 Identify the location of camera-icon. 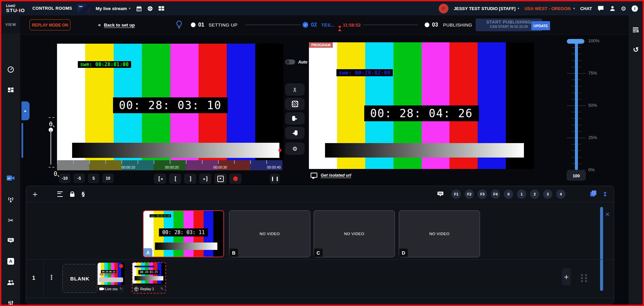
(101, 289).